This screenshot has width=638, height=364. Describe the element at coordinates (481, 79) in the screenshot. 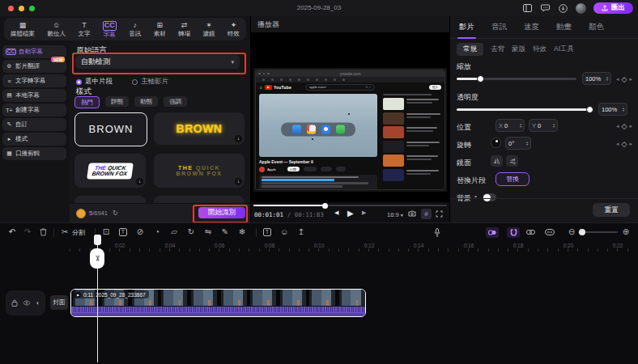

I see `scale-slider-knob` at that location.